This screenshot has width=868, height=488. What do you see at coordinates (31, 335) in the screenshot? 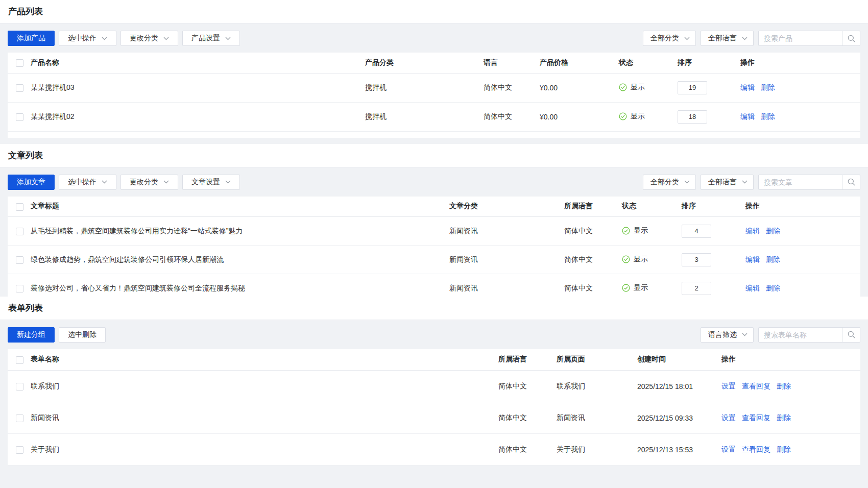
I see `new-group-button: 新建分组` at bounding box center [31, 335].